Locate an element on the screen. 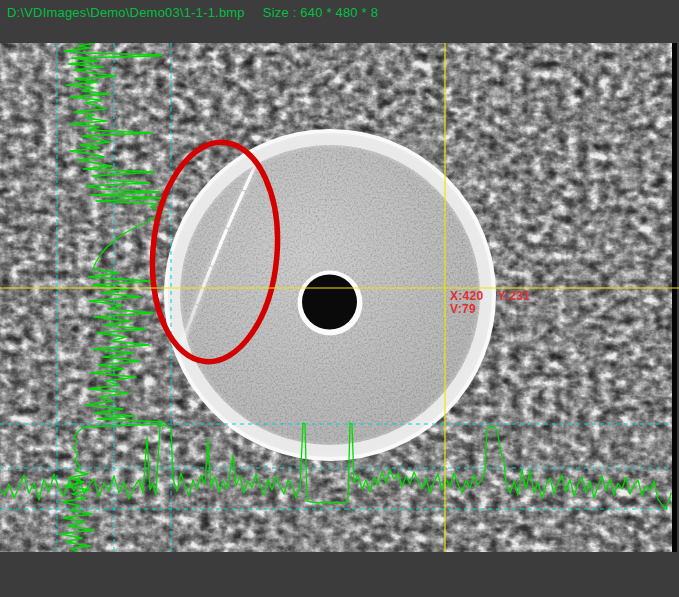  cursor-y-label: Y:231 is located at coordinates (514, 296).